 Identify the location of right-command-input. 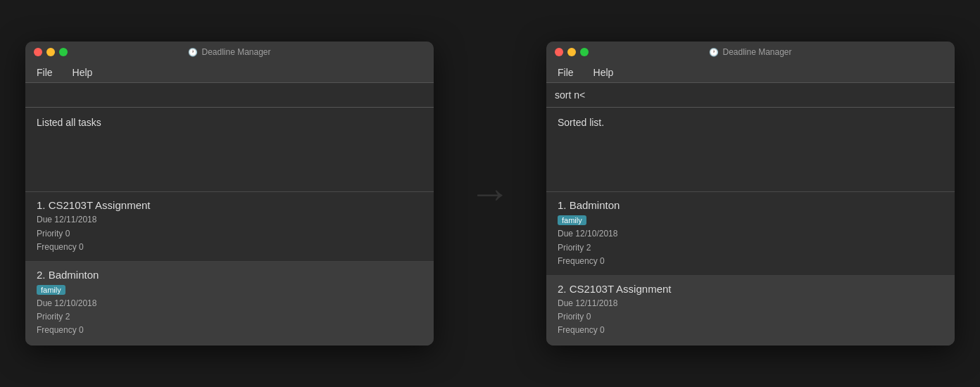
(750, 95).